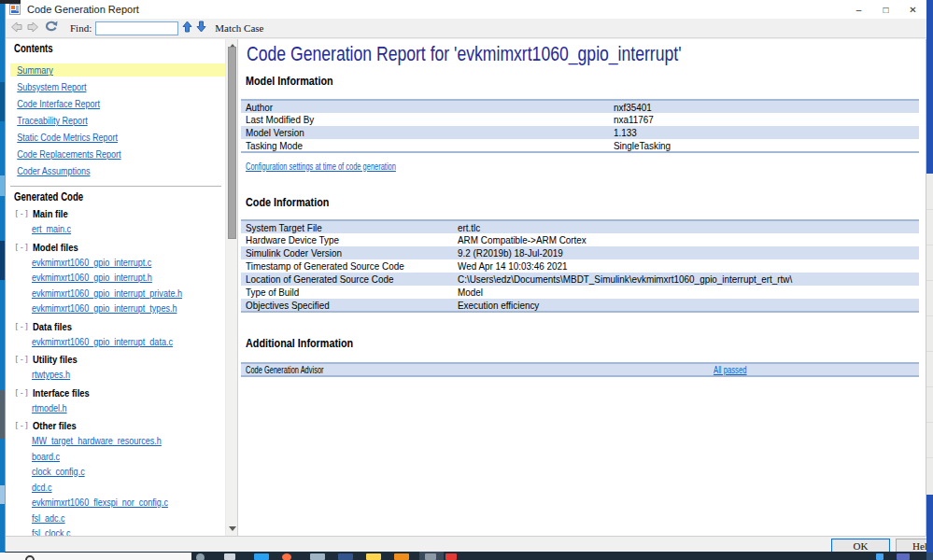 This screenshot has width=933, height=560. Describe the element at coordinates (92, 263) in the screenshot. I see `generated-file-link: evkmimxrt1060_gpio_interrupt.c` at that location.